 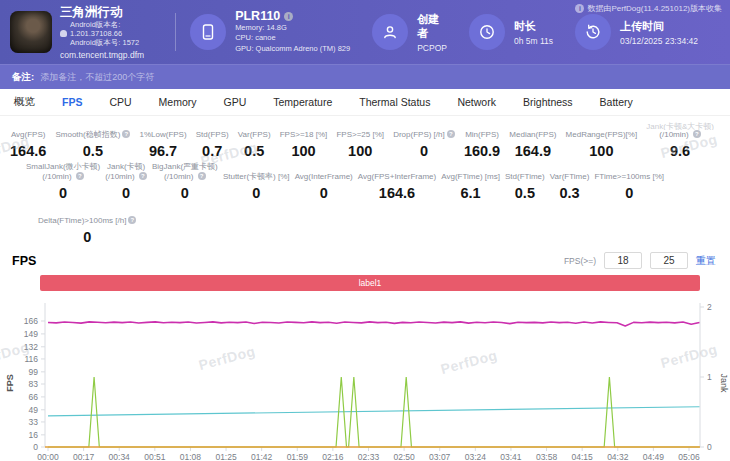 What do you see at coordinates (583, 456) in the screenshot?
I see `svg-text: 04:15` at bounding box center [583, 456].